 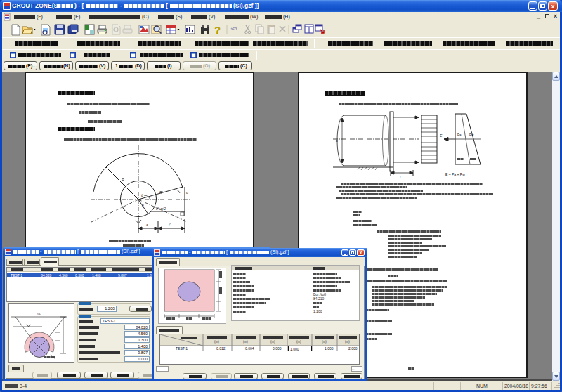 I want to click on svg-text: E, so click(x=441, y=136).